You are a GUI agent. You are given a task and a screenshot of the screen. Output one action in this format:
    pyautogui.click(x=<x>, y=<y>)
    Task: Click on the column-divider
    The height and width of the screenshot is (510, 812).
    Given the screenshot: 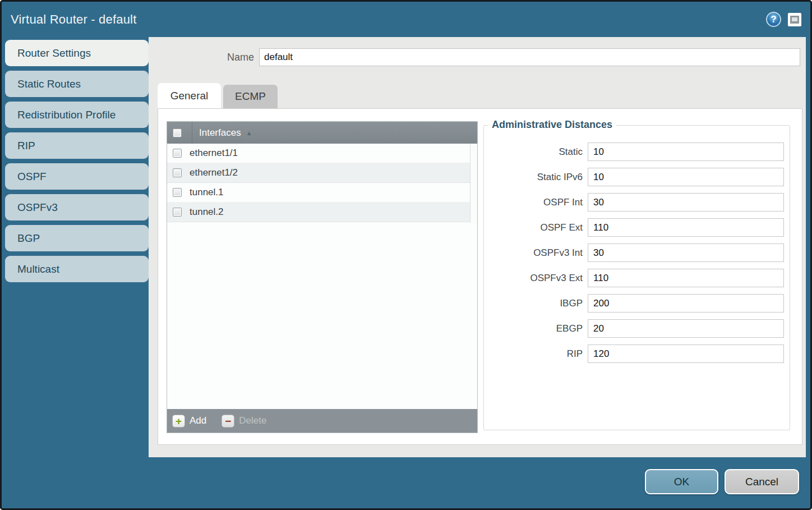 What is the action you would take?
    pyautogui.click(x=192, y=132)
    